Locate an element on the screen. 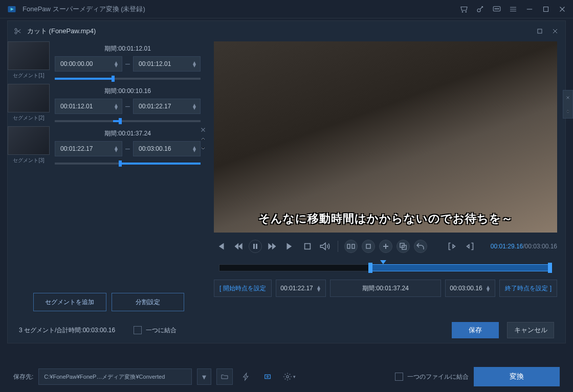 The height and width of the screenshot is (392, 573). panel-maximize-icon is located at coordinates (540, 31).